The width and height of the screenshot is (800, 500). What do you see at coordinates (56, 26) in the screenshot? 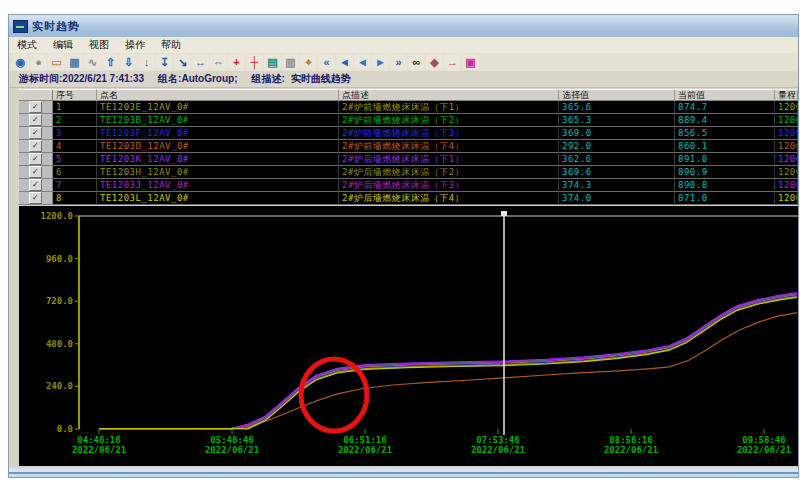
I see `window-title: 实时趋势` at bounding box center [56, 26].